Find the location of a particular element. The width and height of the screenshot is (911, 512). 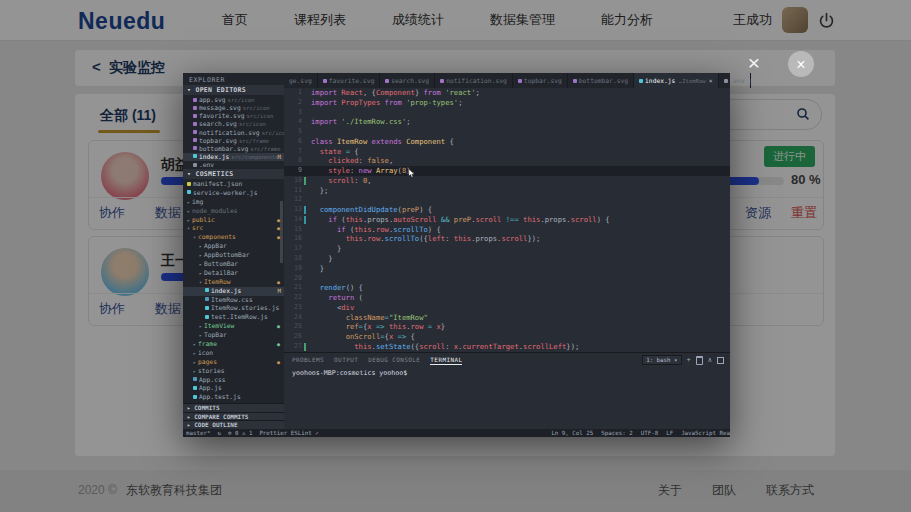

editor-tab-topbar.svg: topbar.svg is located at coordinates (540, 80).